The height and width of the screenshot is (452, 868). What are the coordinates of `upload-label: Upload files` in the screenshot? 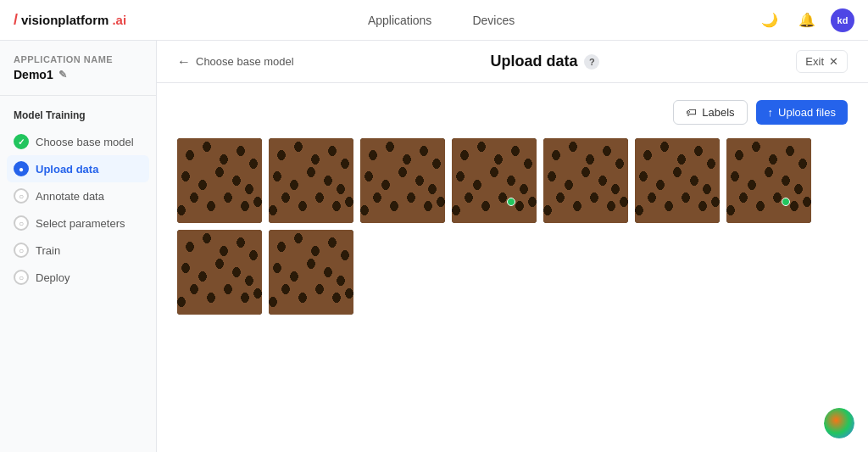 It's located at (807, 112).